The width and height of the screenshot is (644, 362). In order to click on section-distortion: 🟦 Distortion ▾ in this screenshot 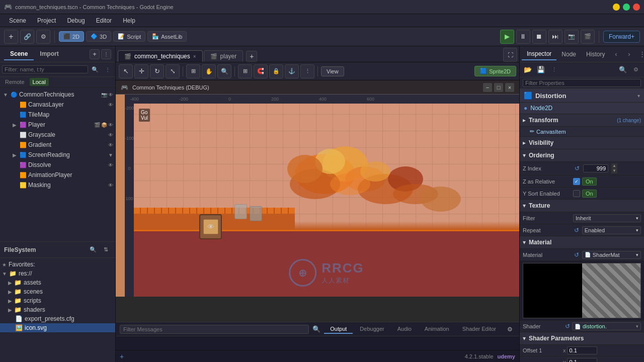, I will do `click(582, 96)`.